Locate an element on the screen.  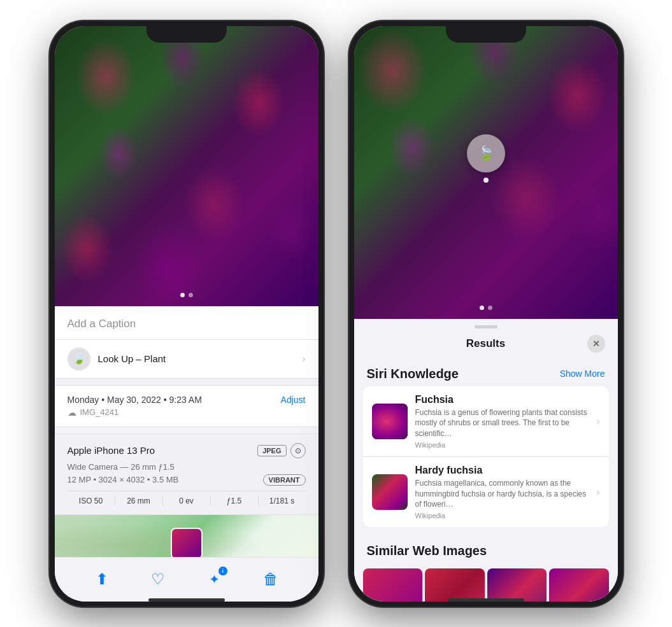
knowledge-item-hardy: Hardy fuchsia Fuchsia magellanica, commo… is located at coordinates (486, 492).